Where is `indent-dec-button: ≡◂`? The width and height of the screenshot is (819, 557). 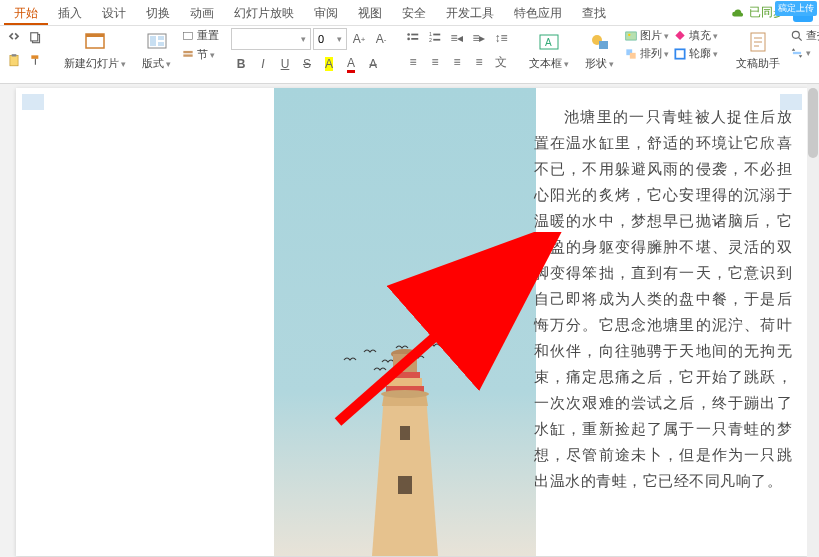 indent-dec-button: ≡◂ is located at coordinates (457, 38).